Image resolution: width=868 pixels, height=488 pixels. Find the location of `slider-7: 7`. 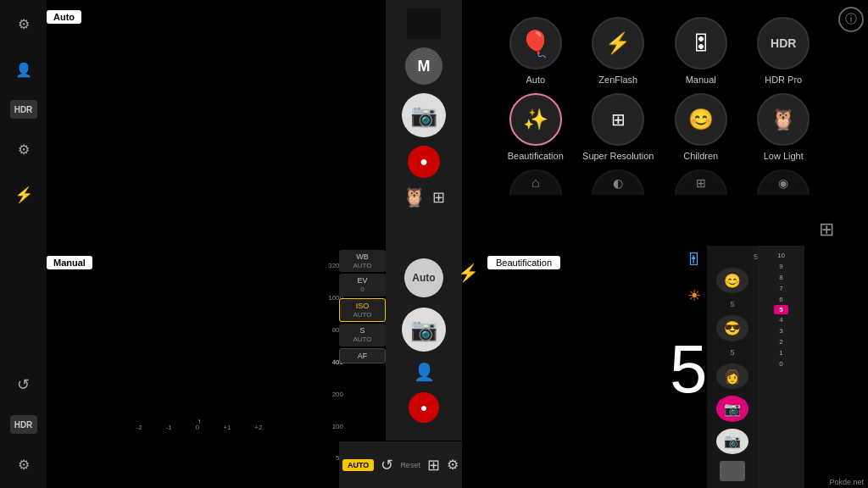

slider-7: 7 is located at coordinates (781, 288).